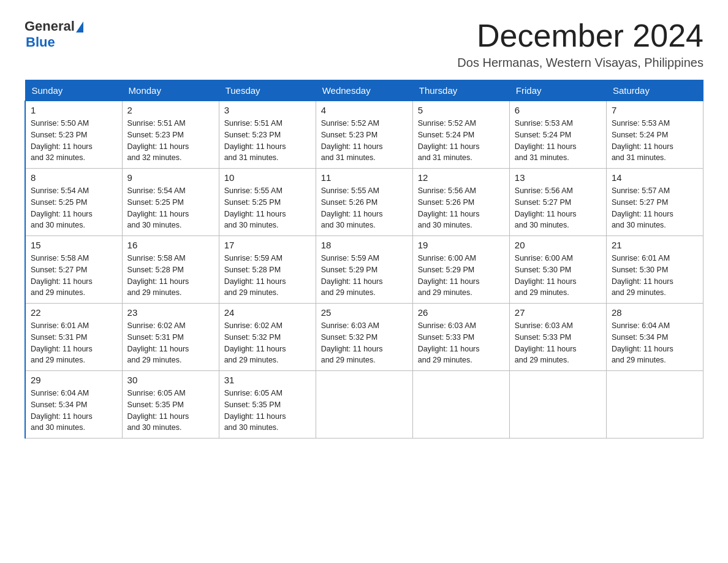 This screenshot has width=728, height=563. I want to click on day-detail: Sunrise: 6:02 AMSunset: 5:32 PMDaylight:…, so click(267, 343).